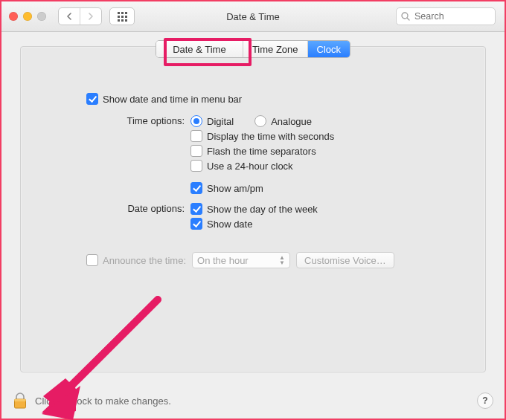 The height and width of the screenshot is (420, 506). Describe the element at coordinates (223, 260) in the screenshot. I see `announce-interval-value: On the hour` at that location.